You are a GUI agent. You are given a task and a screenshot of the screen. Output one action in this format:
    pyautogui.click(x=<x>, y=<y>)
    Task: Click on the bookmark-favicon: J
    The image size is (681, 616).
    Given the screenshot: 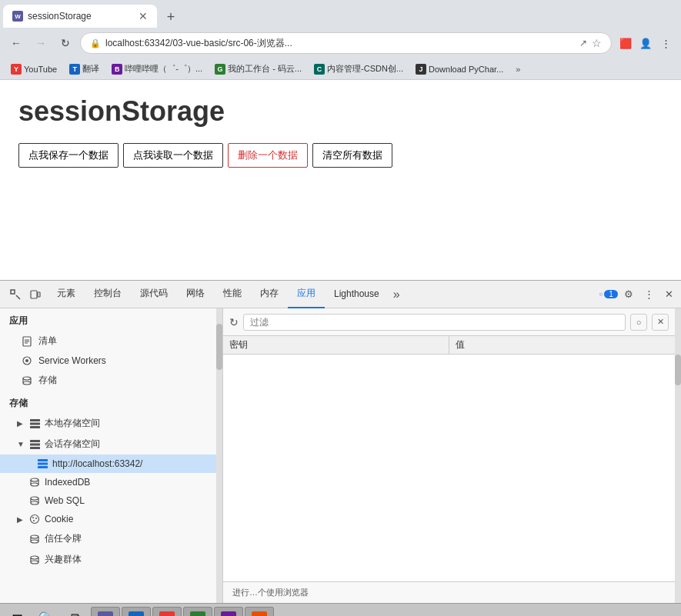 What is the action you would take?
    pyautogui.click(x=421, y=69)
    